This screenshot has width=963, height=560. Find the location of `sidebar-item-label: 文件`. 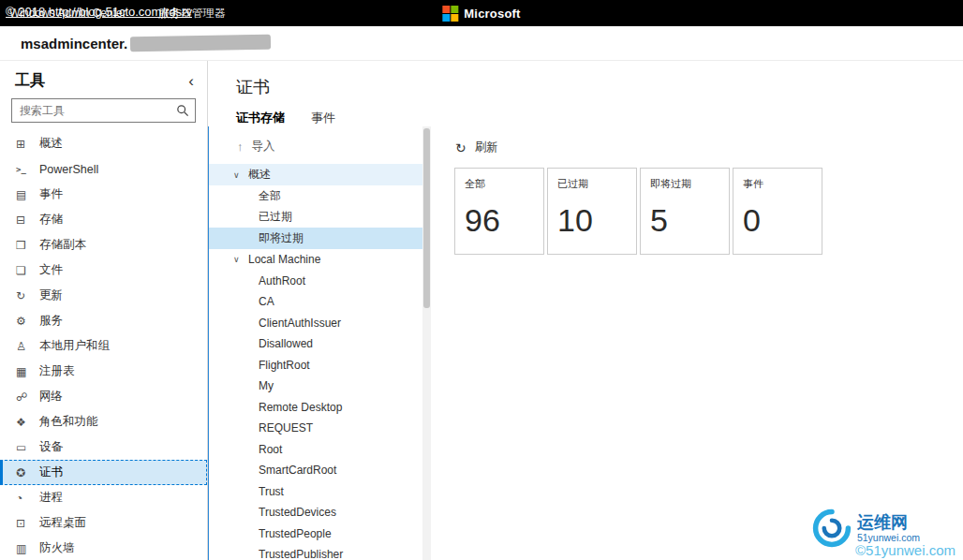

sidebar-item-label: 文件 is located at coordinates (51, 270).